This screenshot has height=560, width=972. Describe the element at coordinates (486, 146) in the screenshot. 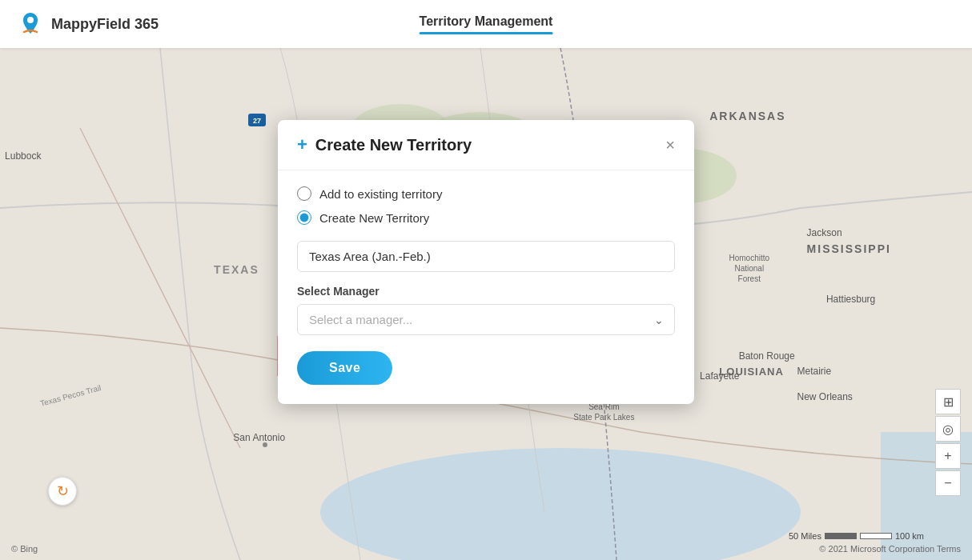

I see `modal-header: + Create New Territory ×` at that location.